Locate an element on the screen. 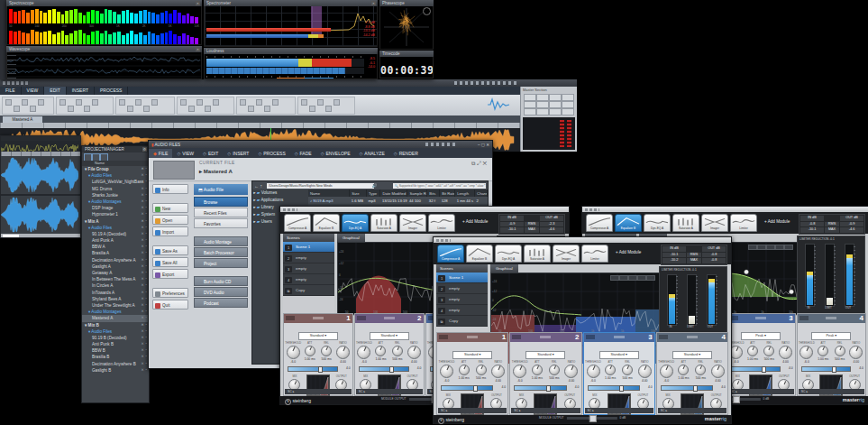  column-header-type: Type is located at coordinates (373, 193).